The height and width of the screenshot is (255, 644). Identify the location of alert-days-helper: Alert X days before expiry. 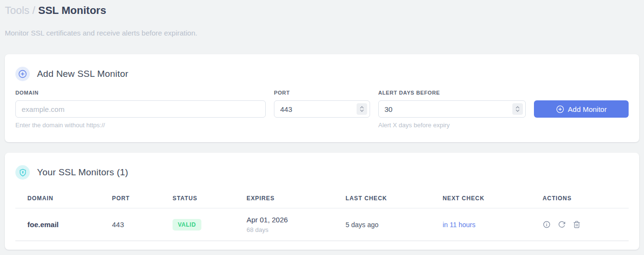
(452, 125).